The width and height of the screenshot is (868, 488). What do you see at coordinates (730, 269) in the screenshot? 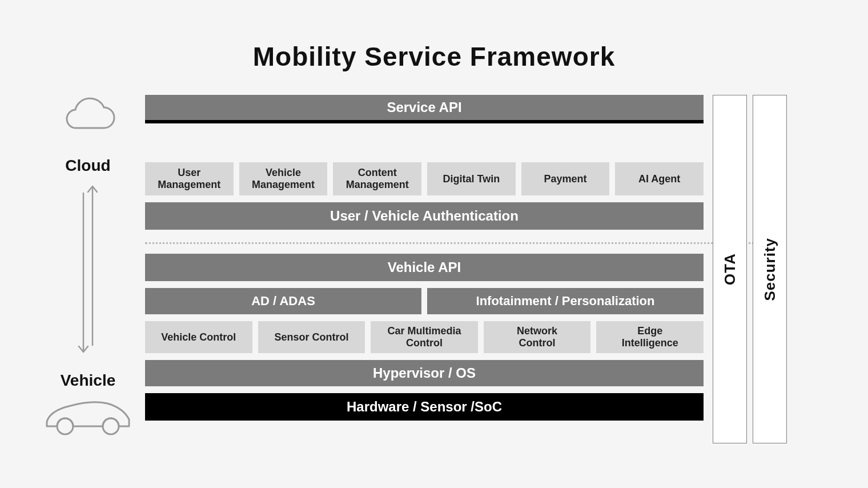
I see `pillar-ota-label: OTA` at bounding box center [730, 269].